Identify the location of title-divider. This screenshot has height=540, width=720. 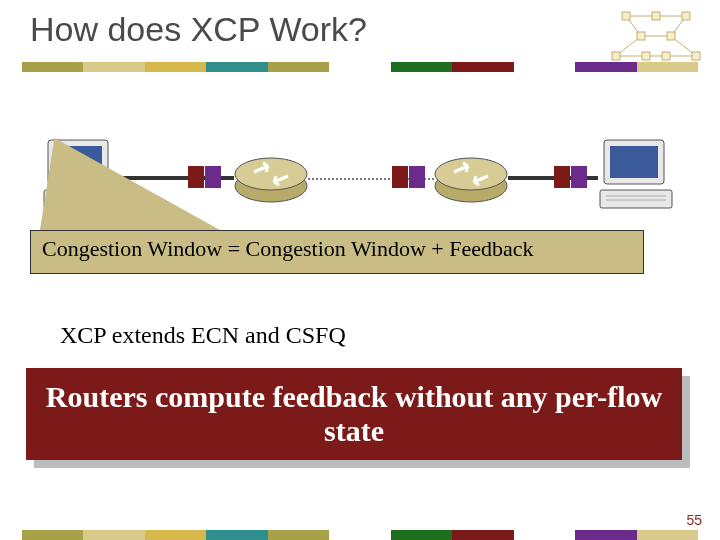
(360, 67).